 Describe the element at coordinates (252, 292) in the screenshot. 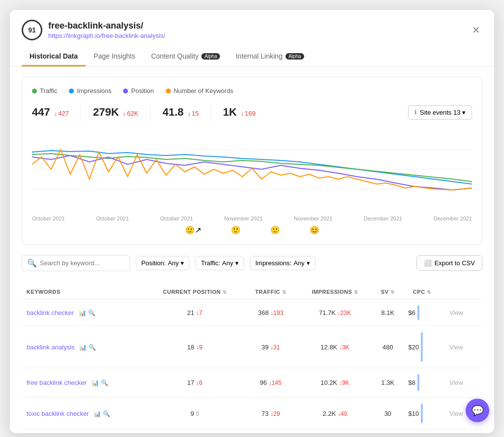

I see `table-header: KEYWORDS CURRENT POSITION ⇅ TRAFFIC ⇅ IM…` at that location.